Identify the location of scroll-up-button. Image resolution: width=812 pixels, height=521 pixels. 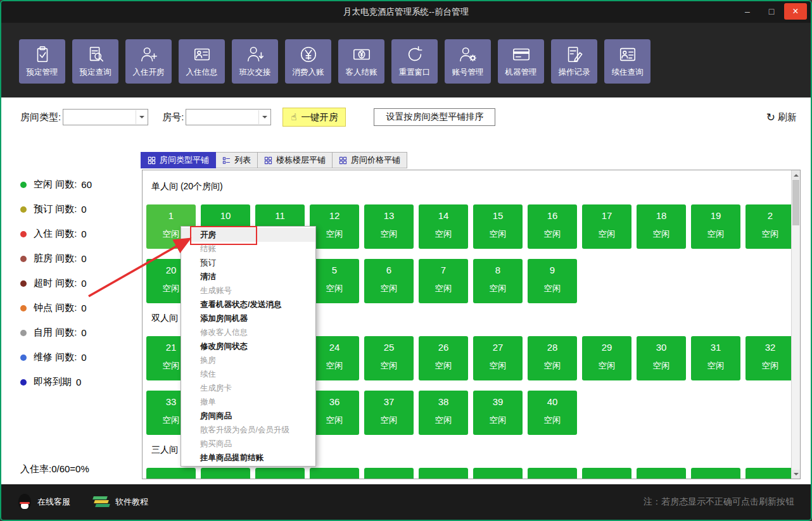
(796, 175).